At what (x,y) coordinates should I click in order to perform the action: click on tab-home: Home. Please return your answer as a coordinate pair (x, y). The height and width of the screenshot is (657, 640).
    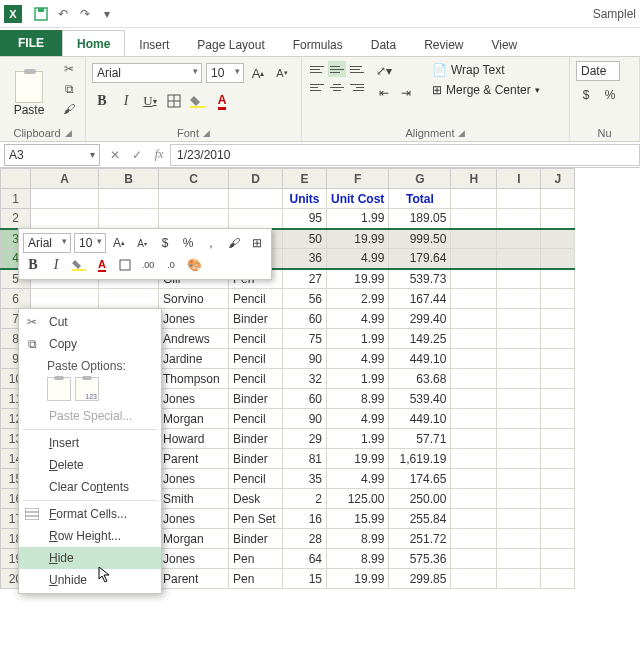
    Looking at the image, I should click on (94, 43).